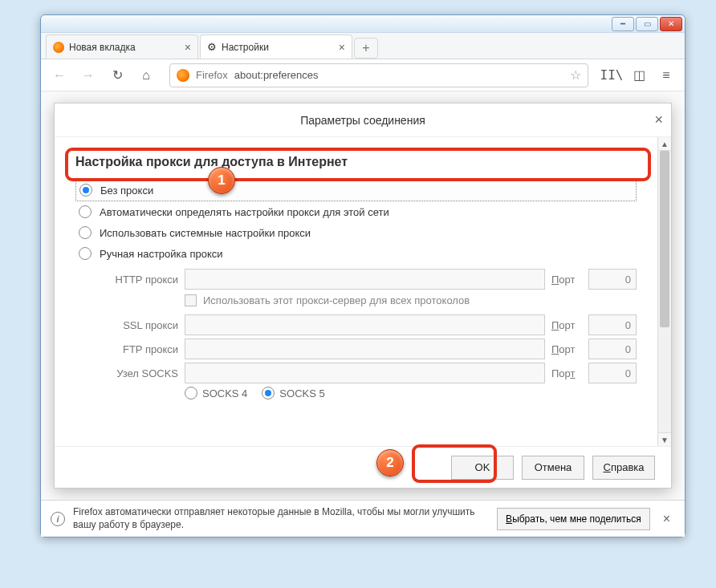 The width and height of the screenshot is (716, 588). Describe the element at coordinates (647, 24) in the screenshot. I see `maximize-button: ▭` at that location.